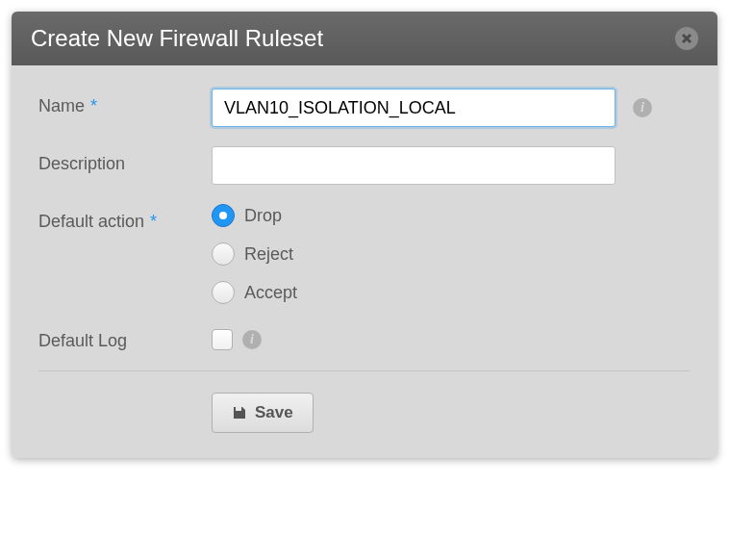 This screenshot has width=729, height=560. I want to click on divider, so click(364, 371).